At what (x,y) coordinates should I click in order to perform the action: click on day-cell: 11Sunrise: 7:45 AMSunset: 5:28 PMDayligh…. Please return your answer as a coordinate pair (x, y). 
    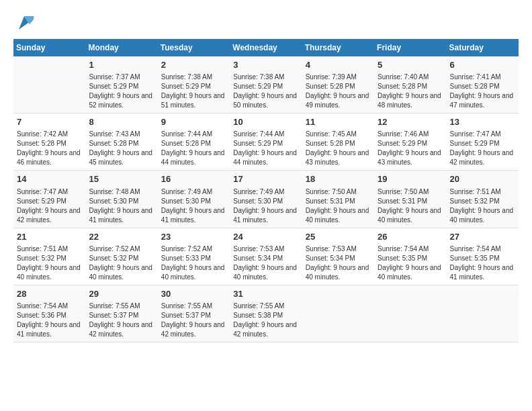
    Looking at the image, I should click on (339, 142).